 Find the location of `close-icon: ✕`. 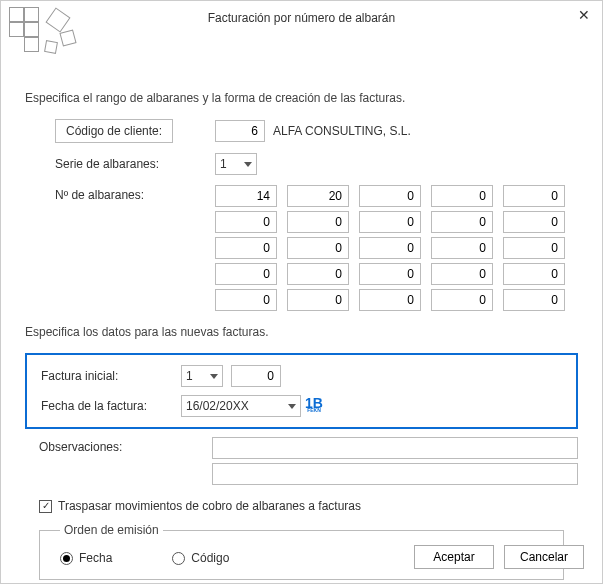

close-icon: ✕ is located at coordinates (584, 15).